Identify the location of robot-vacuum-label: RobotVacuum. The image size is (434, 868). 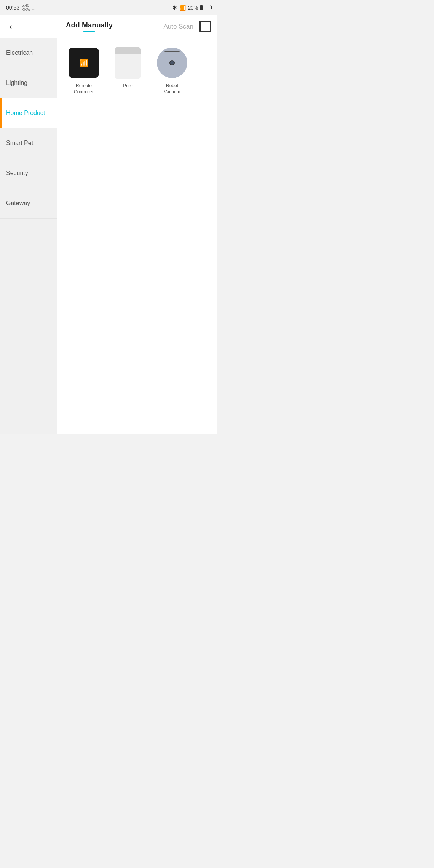
(172, 89).